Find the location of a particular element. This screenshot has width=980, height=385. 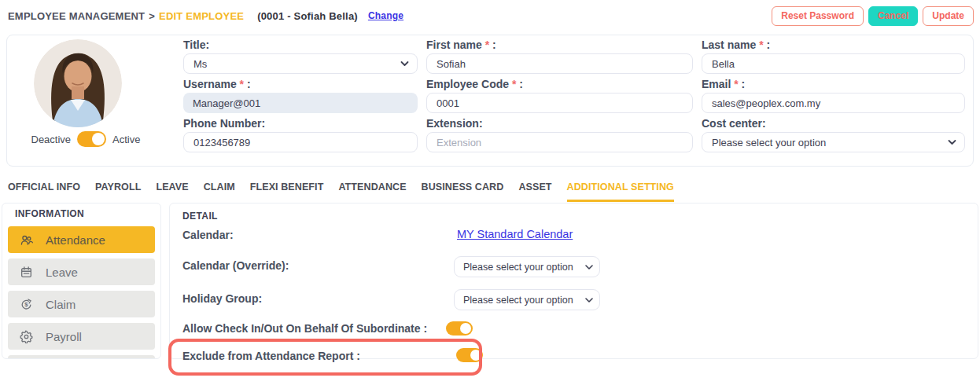

extension-field: Extension: is located at coordinates (560, 135).